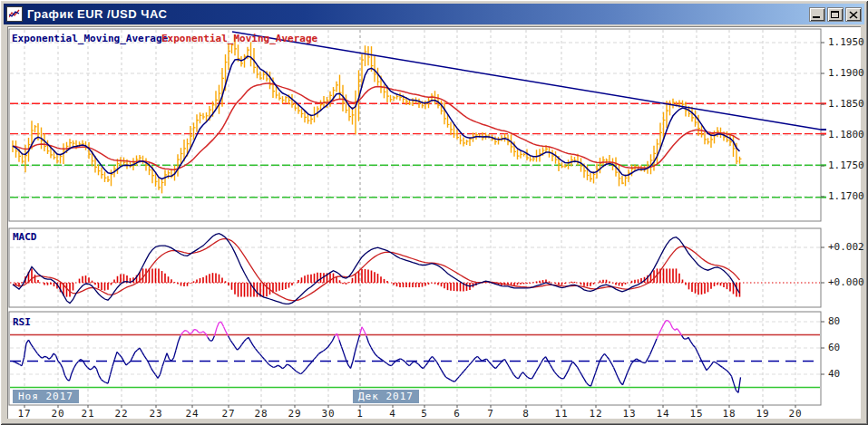  Describe the element at coordinates (22, 323) in the screenshot. I see `rsi-panel-label: RSI` at that location.